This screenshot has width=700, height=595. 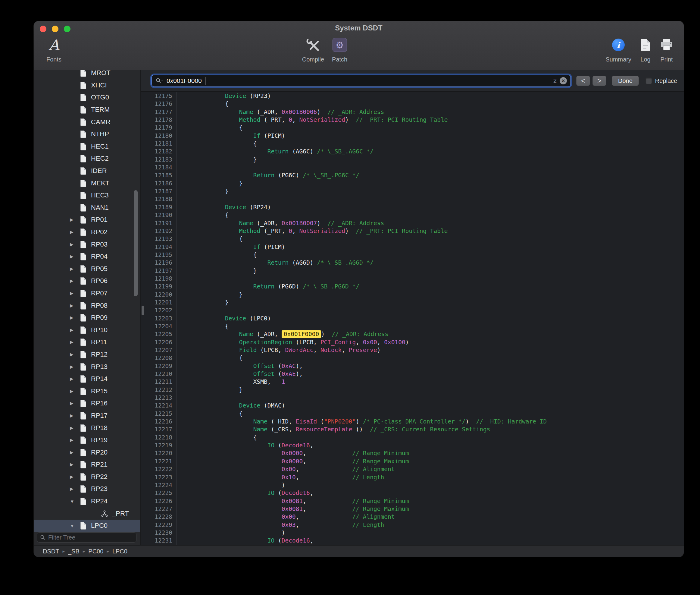 What do you see at coordinates (412, 96) in the screenshot?
I see `code-line: 12175 Device (RP23)` at bounding box center [412, 96].